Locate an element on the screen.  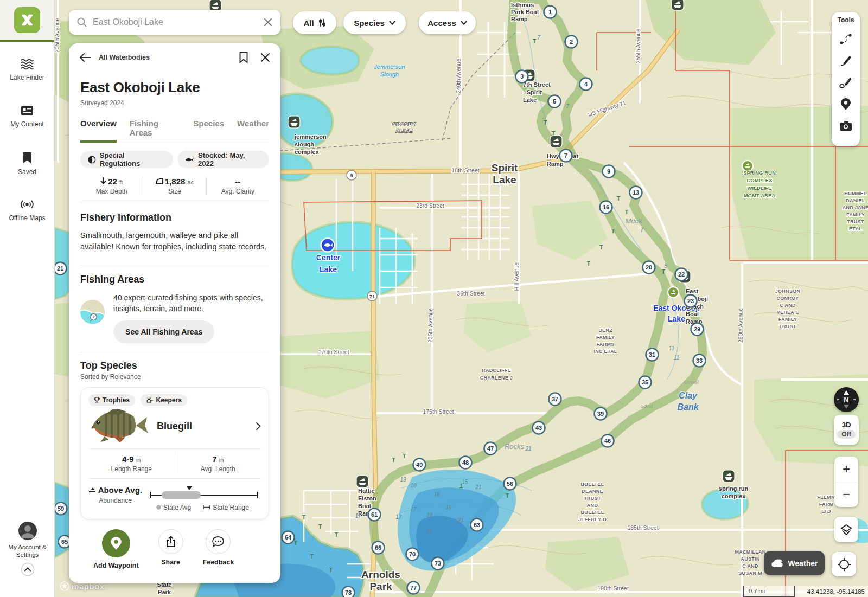
map-label: Hill Avenue is located at coordinates (516, 277).